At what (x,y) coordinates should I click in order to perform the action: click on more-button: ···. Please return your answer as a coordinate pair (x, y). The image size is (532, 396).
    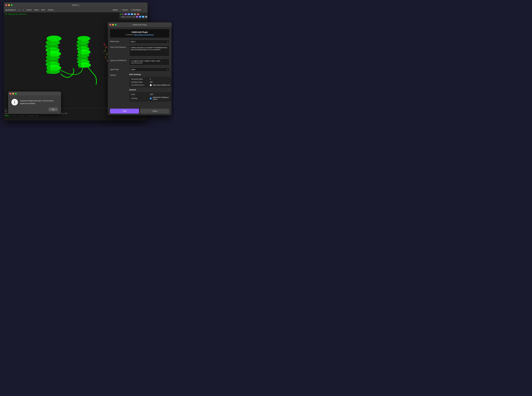
    Looking at the image, I should click on (145, 10).